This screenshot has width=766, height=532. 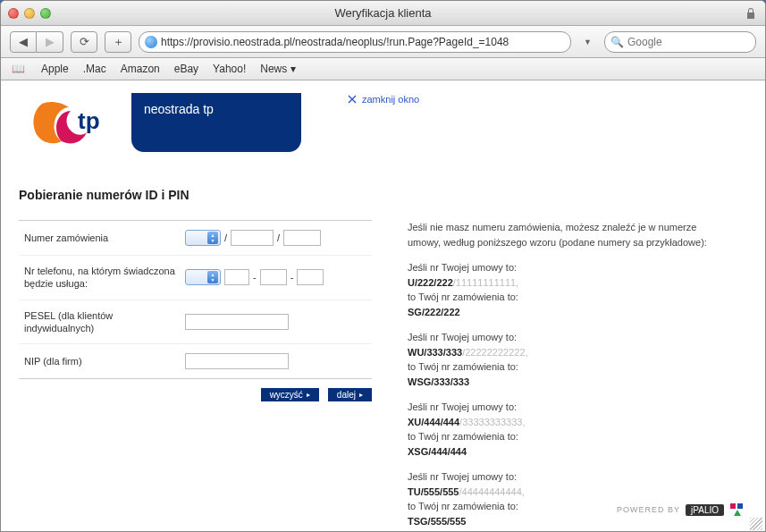 What do you see at coordinates (105, 277) in the screenshot?
I see `label-phone: Nr telefonu, na którym świadczona będzie…` at bounding box center [105, 277].